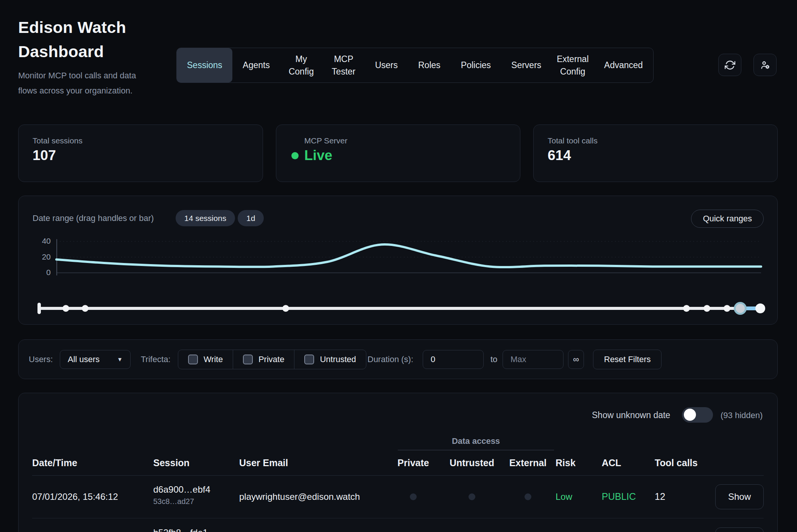 Image resolution: width=797 pixels, height=532 pixels. What do you see at coordinates (398, 525) in the screenshot?
I see `table-row: b53fb8…fde1 Show` at bounding box center [398, 525].